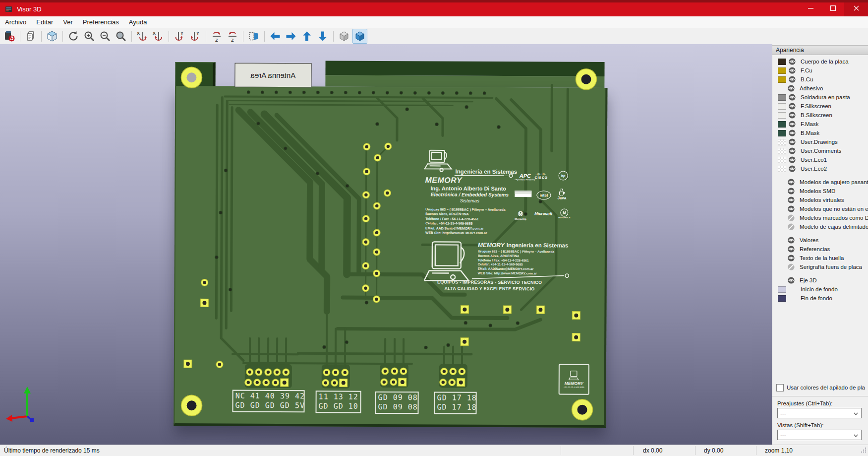  Describe the element at coordinates (864, 451) in the screenshot. I see `resize-grip` at that location.